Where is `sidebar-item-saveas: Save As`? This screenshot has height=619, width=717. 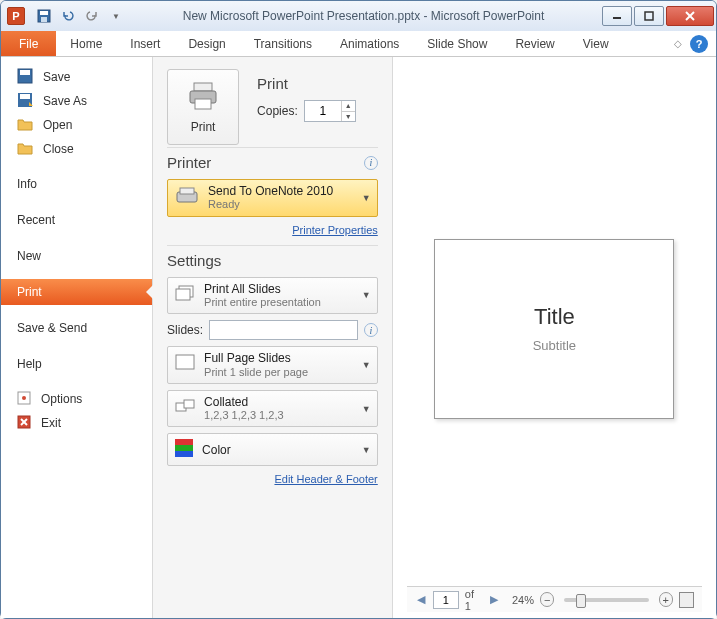
sidebar-item-saveas: Save As is located at coordinates (76, 101).